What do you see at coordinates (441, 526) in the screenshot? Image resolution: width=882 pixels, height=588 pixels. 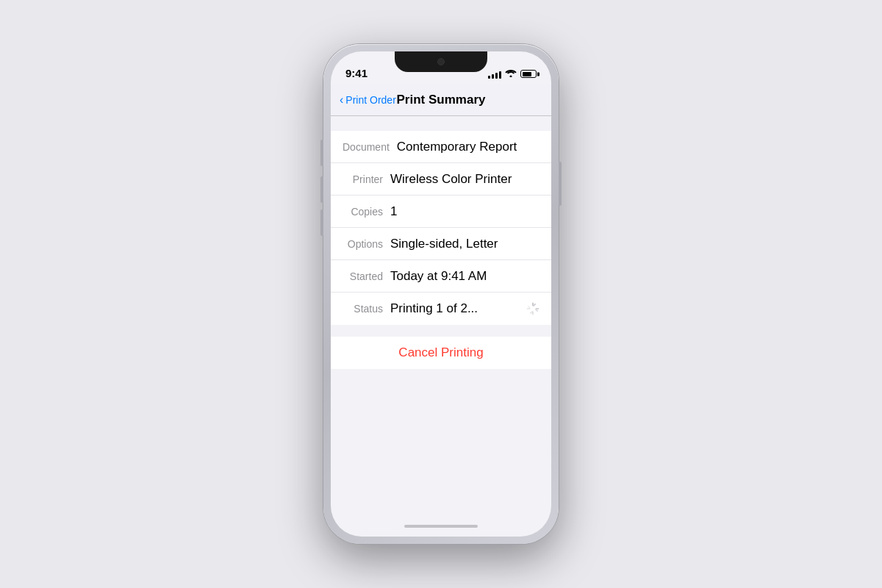 I see `home-bar` at bounding box center [441, 526].